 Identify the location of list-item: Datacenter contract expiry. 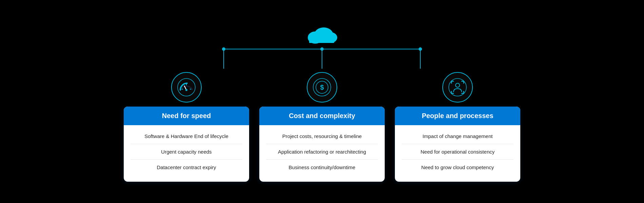
(186, 167).